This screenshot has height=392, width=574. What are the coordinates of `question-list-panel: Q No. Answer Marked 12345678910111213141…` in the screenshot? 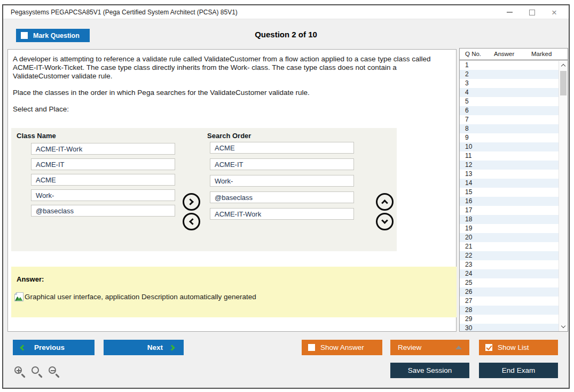 It's located at (514, 190).